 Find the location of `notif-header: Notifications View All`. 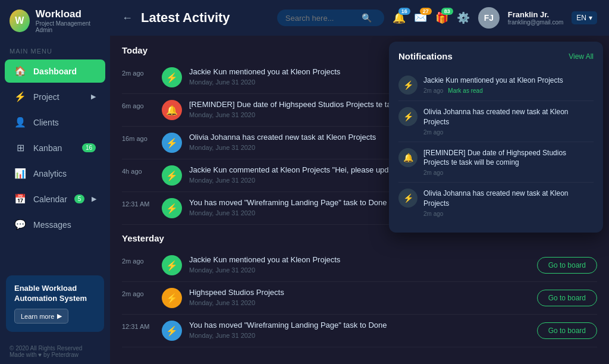

notif-header: Notifications View All is located at coordinates (496, 56).